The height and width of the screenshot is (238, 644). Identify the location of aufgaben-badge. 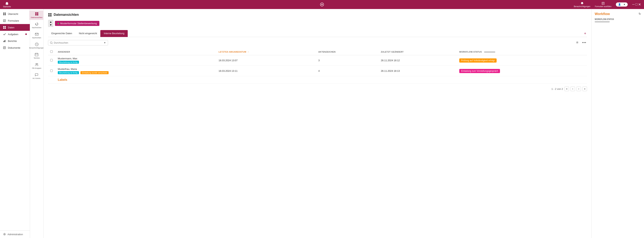
(26, 34).